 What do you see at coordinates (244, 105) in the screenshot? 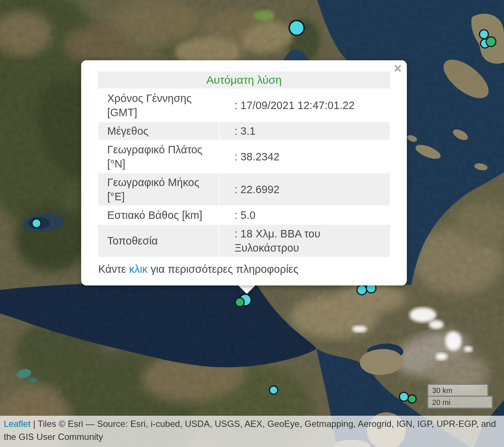
I see `table-row: Χρόνος Γέννησης [GMT] : 17/09/2021 12:47…` at bounding box center [244, 105].